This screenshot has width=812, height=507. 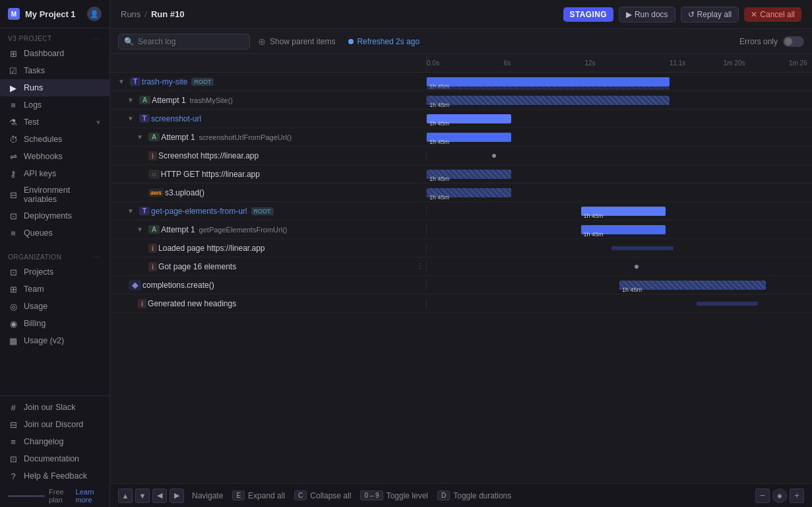 What do you see at coordinates (13, 88) in the screenshot?
I see `runs-icon: ▶` at bounding box center [13, 88].